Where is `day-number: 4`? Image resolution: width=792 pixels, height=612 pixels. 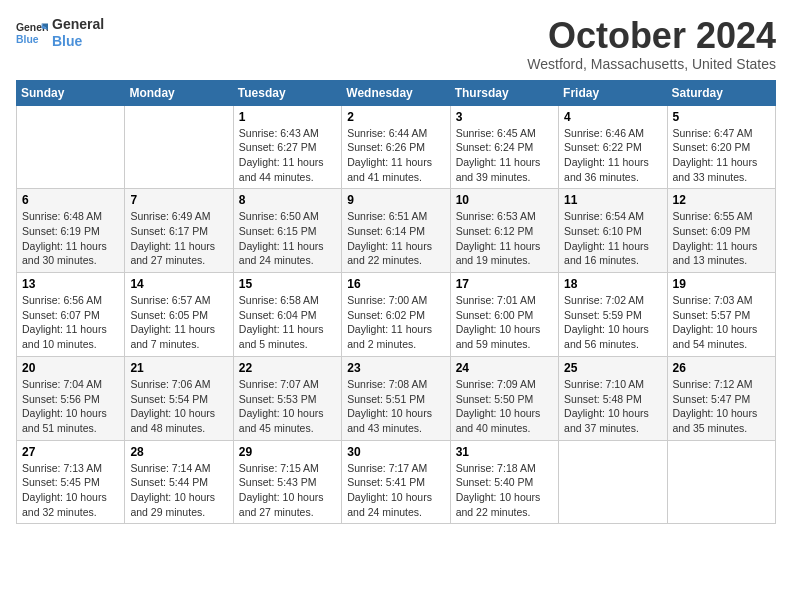
day-number: 4 is located at coordinates (612, 117).